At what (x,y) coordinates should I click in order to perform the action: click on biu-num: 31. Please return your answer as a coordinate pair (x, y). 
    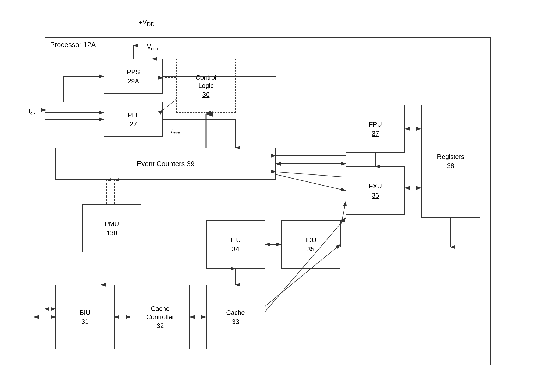
    Looking at the image, I should click on (85, 322).